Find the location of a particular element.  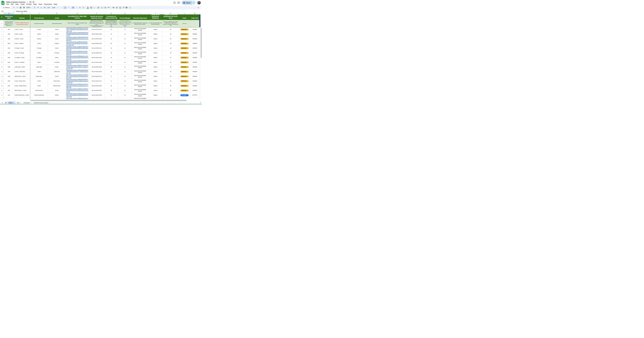

name-box: A1▼ is located at coordinates (5, 12).